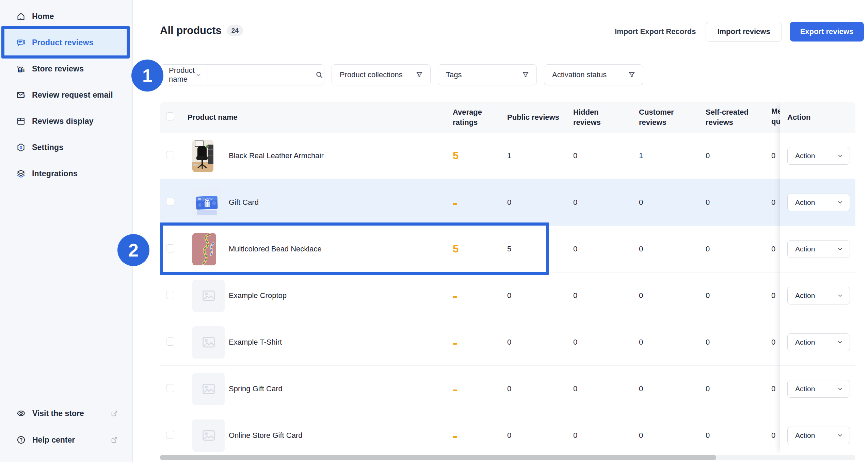 Image resolution: width=868 pixels, height=462 pixels. I want to click on col-public-reviews: Public reviews, so click(533, 117).